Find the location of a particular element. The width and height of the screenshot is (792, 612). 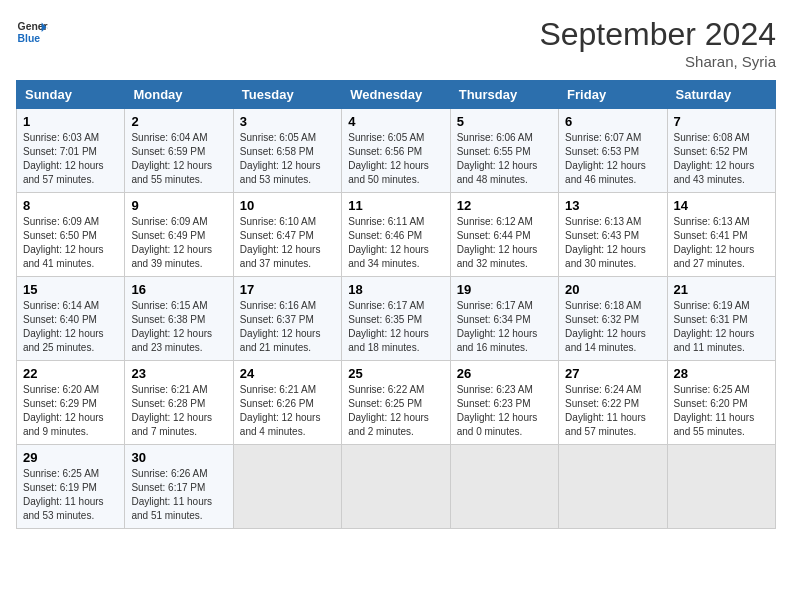

day-number: 20 is located at coordinates (612, 290).